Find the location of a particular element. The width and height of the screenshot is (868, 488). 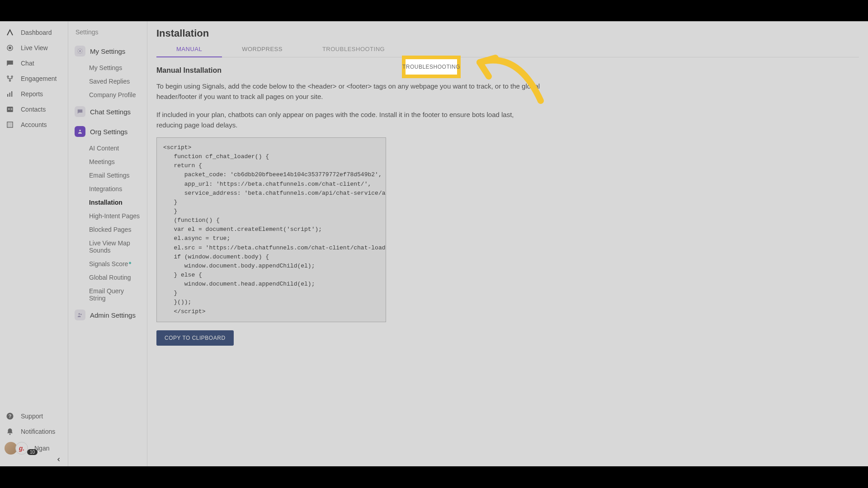

intro-paragraph-2: If included in your plan, chatbots can o… is located at coordinates (349, 120).